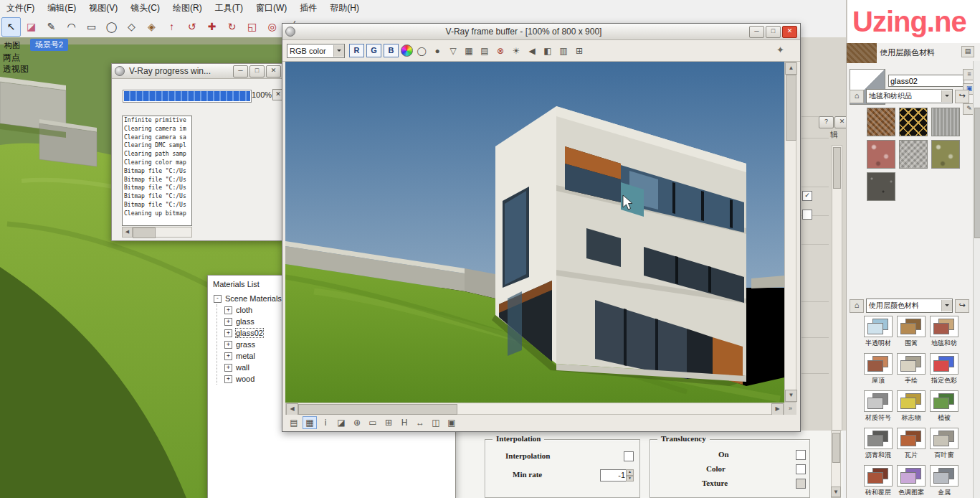 The image size is (980, 498). What do you see at coordinates (157, 232) in the screenshot?
I see `log-scrollbar: ◀` at bounding box center [157, 232].